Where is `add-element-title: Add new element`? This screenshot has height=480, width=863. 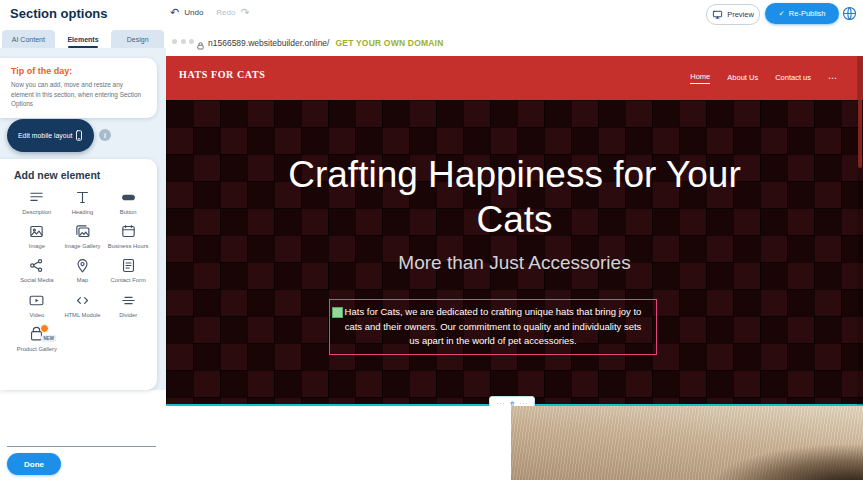 add-element-title: Add new element is located at coordinates (82, 175).